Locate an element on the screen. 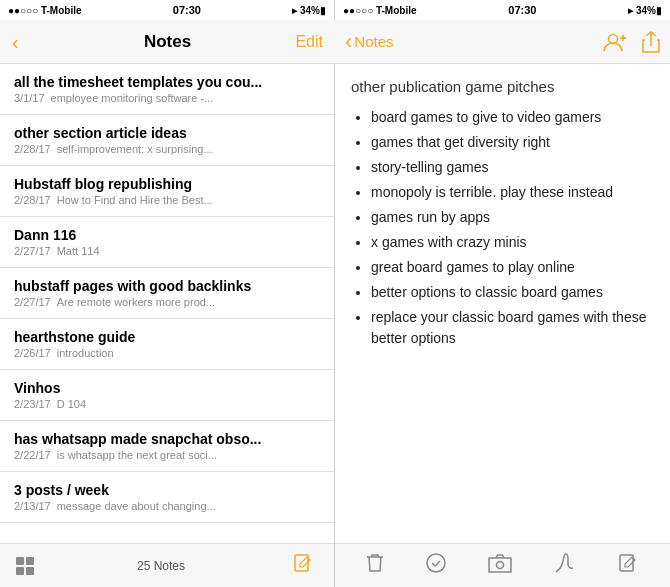  note-title: hearthstone guide is located at coordinates (167, 337).